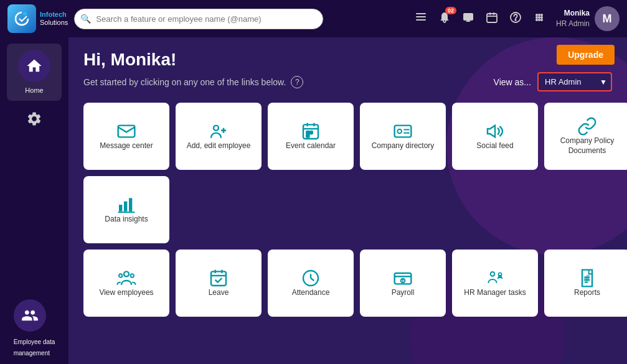  What do you see at coordinates (126, 210) in the screenshot?
I see `tile-data-insights: Data insights` at bounding box center [126, 210].